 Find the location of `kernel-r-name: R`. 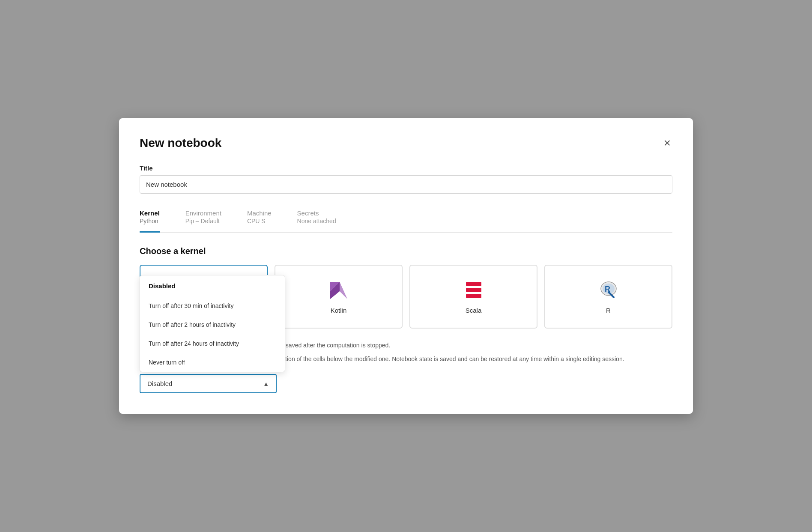

kernel-r-name: R is located at coordinates (608, 310).